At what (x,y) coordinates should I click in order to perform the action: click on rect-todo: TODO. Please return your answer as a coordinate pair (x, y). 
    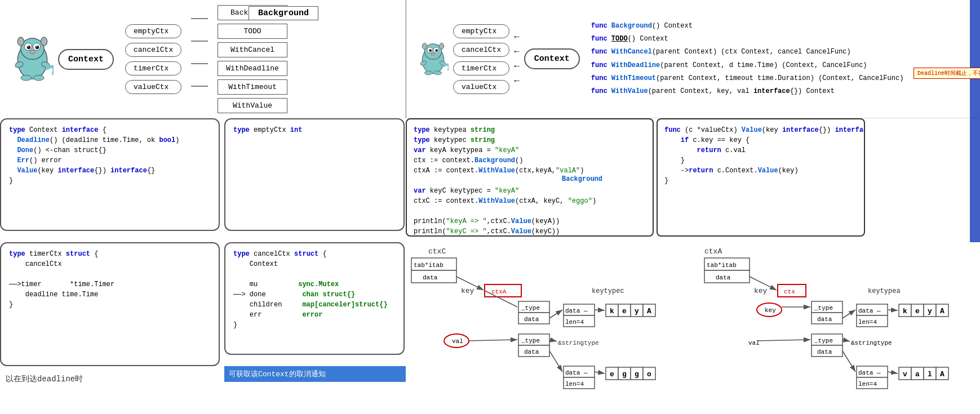
    Looking at the image, I should click on (252, 32).